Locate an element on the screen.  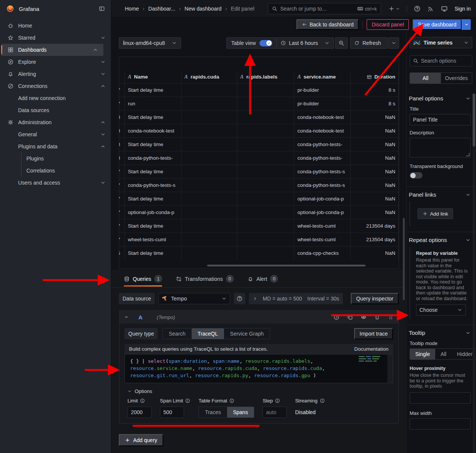
delete-query-icon is located at coordinates (377, 317).